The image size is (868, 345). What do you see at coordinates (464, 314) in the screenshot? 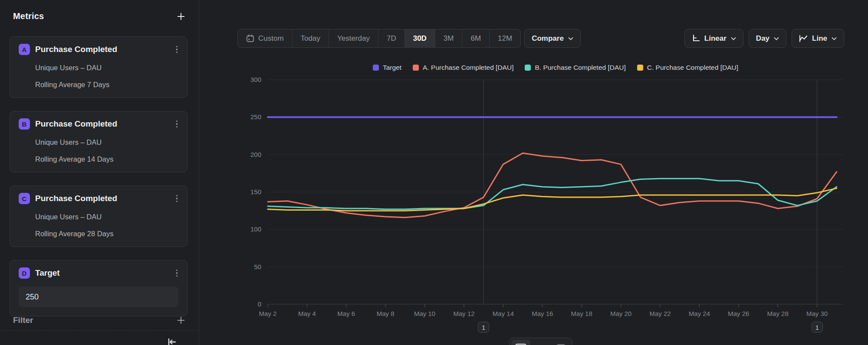
I see `x-axis-tick-label: May 12` at bounding box center [464, 314].